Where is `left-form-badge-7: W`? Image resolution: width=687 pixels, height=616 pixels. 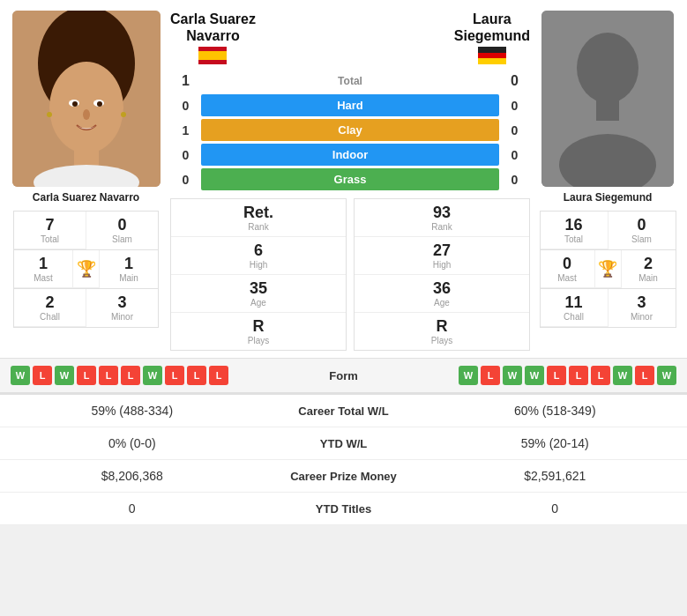 left-form-badge-7: W is located at coordinates (153, 375).